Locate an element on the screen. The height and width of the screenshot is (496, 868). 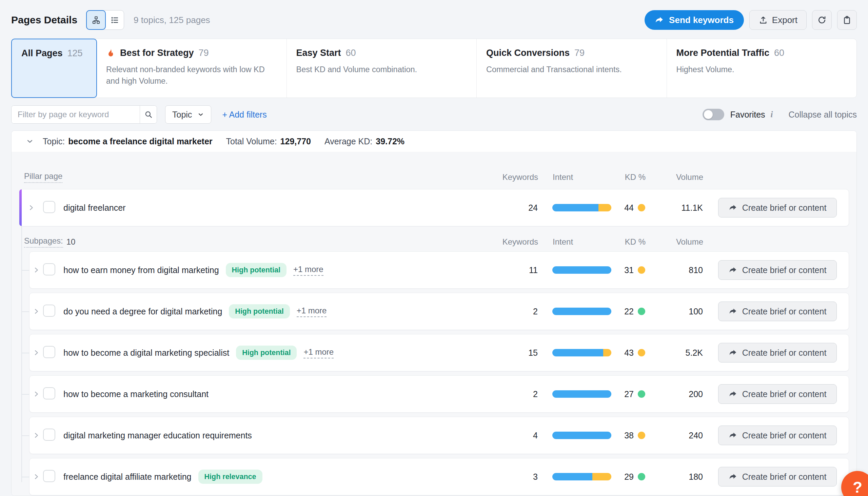
strategy-tabs: All Pages 125 Best for Strategy 79 Relev… is located at coordinates (434, 68).